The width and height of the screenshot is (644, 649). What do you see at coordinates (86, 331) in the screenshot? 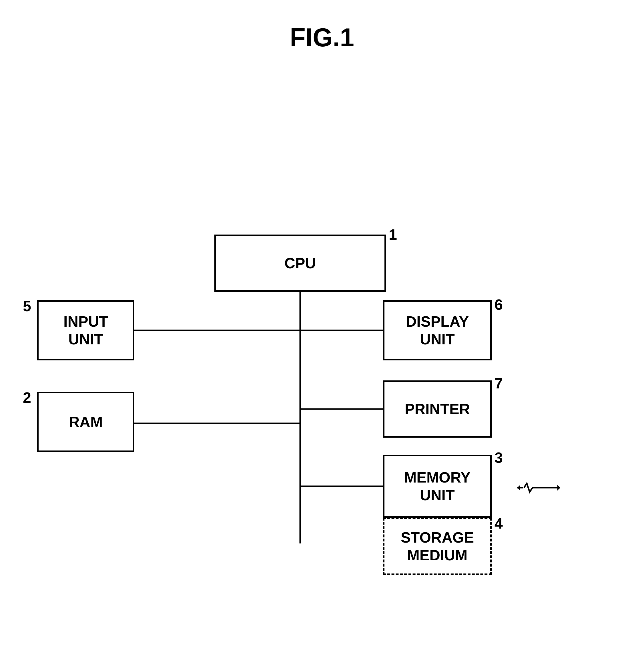
I see `input-unit-box: INPUT UNIT` at bounding box center [86, 331].